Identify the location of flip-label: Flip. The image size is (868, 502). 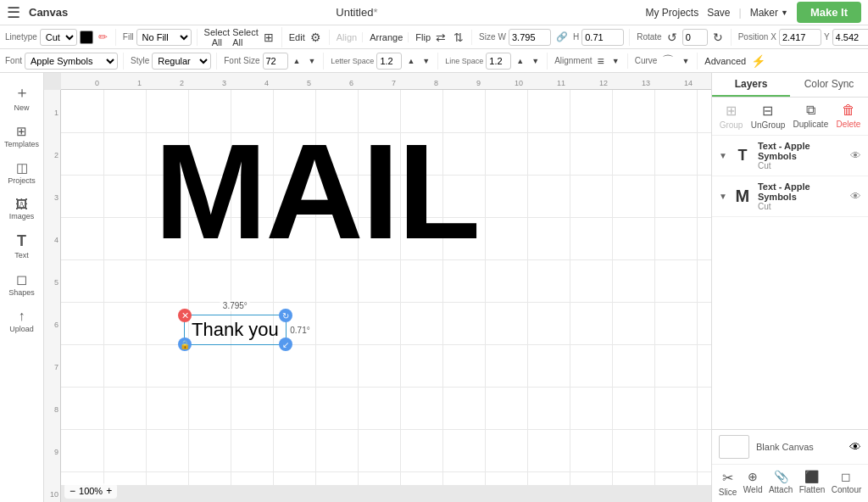
(423, 37).